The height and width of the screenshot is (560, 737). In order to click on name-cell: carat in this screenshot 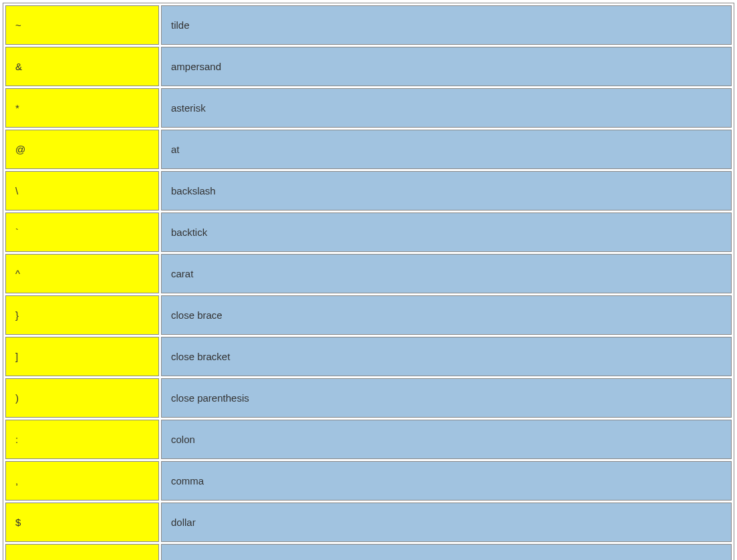, I will do `click(446, 274)`.